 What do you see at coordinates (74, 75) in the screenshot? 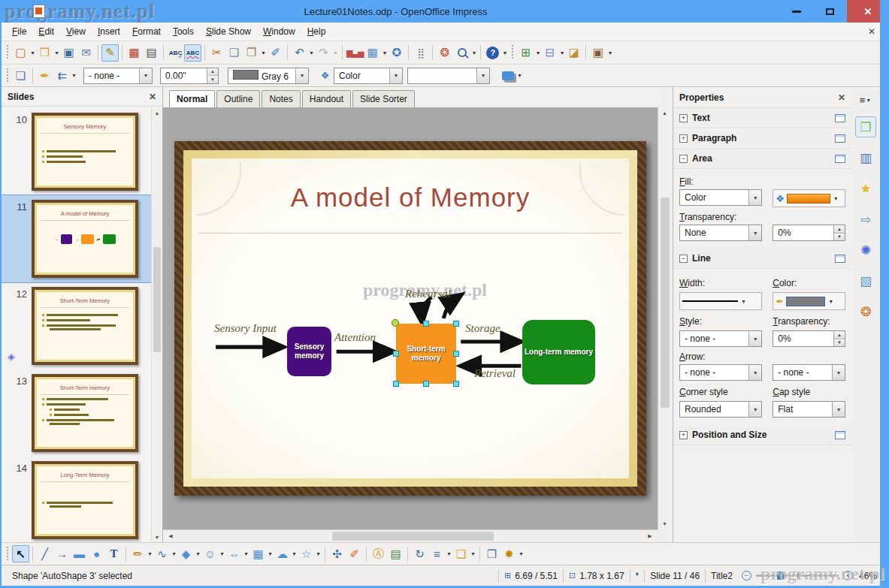
I see `arrow-style-dropdown-icon: ▾` at bounding box center [74, 75].